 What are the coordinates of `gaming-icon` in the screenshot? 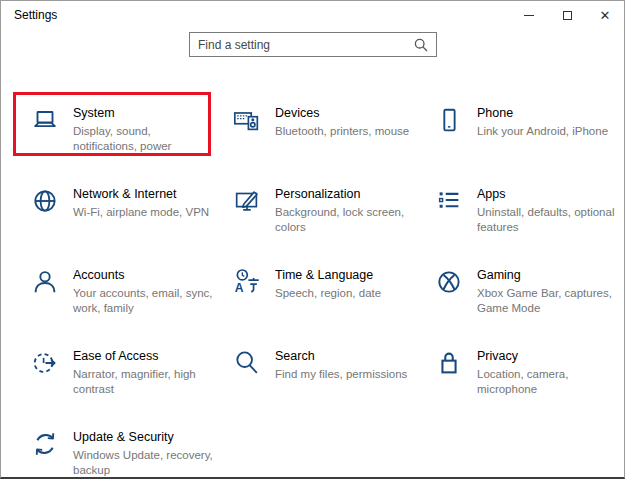 It's located at (449, 282).